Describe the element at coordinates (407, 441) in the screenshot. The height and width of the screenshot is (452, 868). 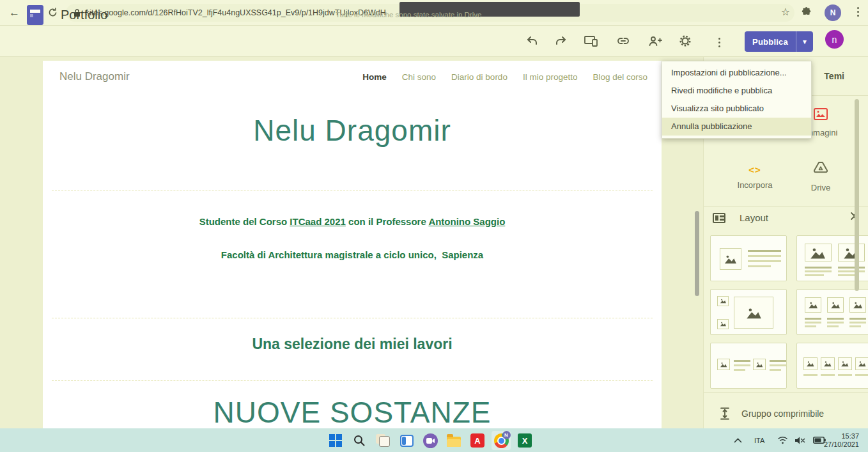
I see `widgets-icon` at that location.